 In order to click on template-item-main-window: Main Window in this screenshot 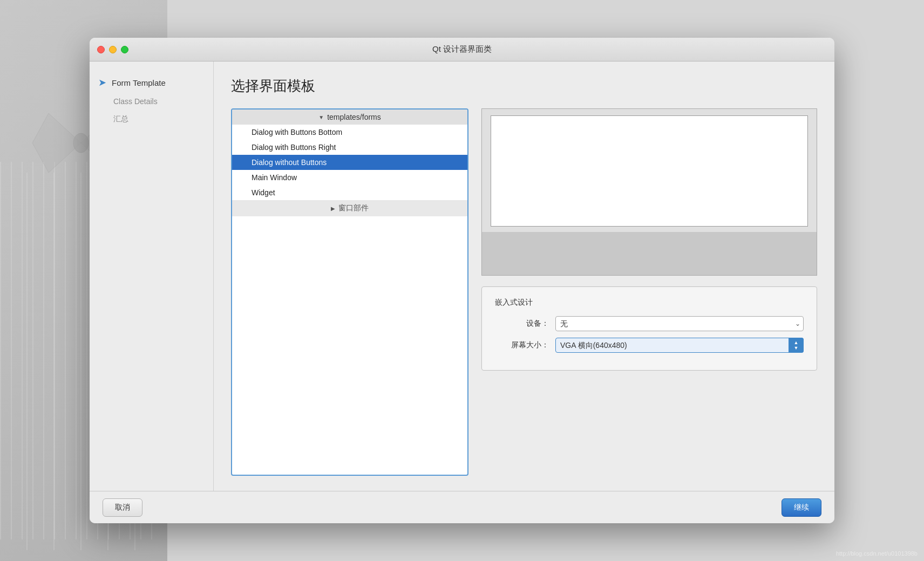, I will do `click(350, 177)`.